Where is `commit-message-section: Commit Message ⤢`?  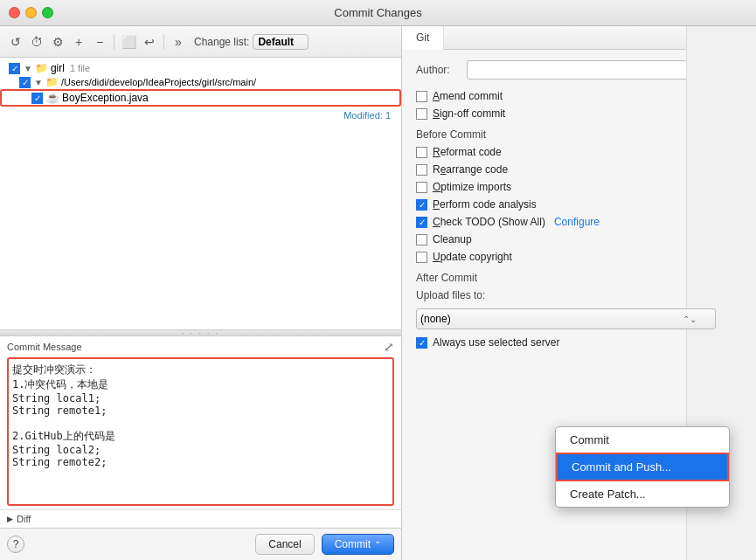
commit-message-section: Commit Message ⤢ is located at coordinates (201, 345).